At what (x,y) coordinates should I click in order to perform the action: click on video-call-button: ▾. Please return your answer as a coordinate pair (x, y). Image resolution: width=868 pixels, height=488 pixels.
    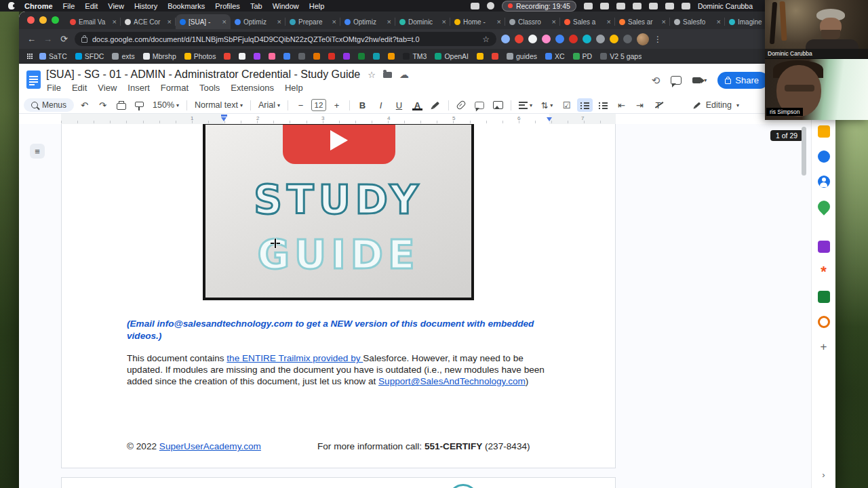
    Looking at the image, I should click on (700, 80).